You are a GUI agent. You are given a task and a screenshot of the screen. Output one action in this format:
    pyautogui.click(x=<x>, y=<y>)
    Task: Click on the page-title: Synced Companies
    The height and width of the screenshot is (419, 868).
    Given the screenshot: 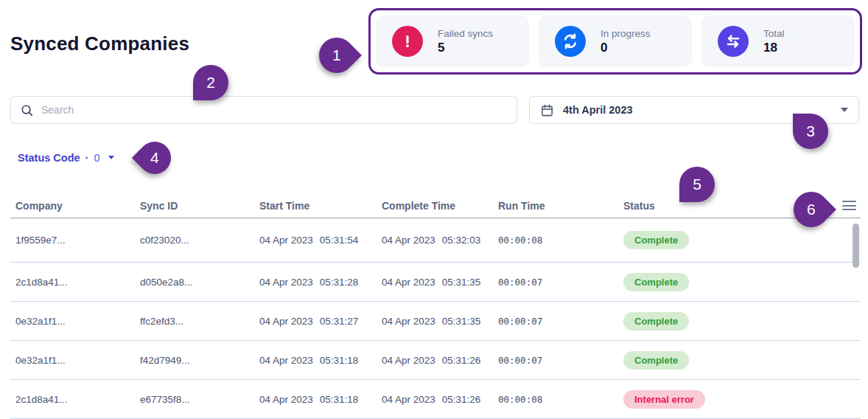 What is the action you would take?
    pyautogui.click(x=100, y=44)
    